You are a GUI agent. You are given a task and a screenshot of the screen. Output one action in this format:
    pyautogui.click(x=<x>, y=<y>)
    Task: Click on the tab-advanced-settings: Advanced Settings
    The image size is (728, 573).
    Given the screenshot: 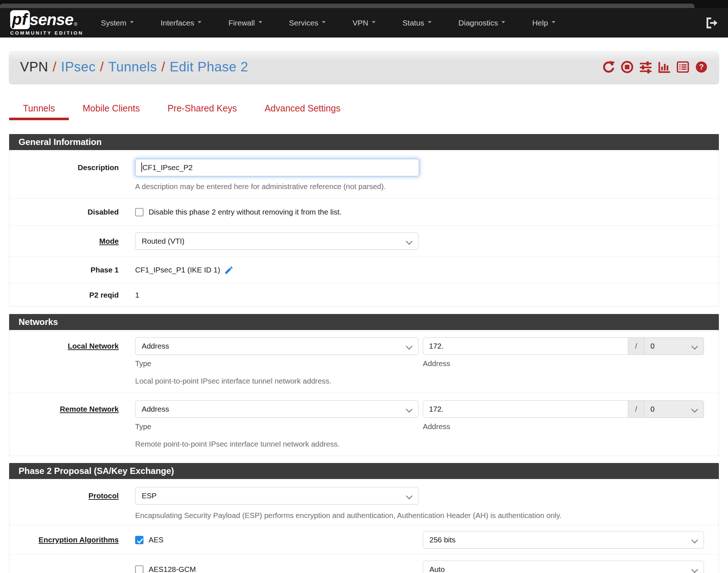 What is the action you would take?
    pyautogui.click(x=302, y=110)
    